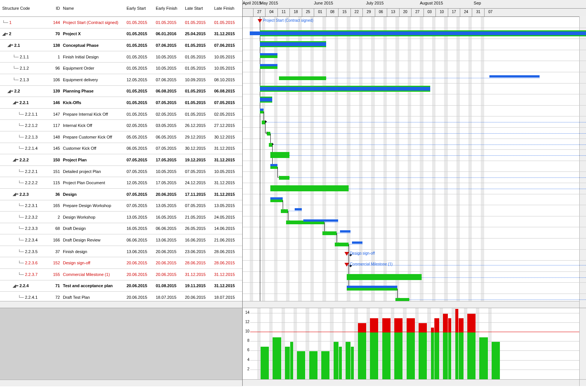  Describe the element at coordinates (169, 8) in the screenshot. I see `col-header-earlyfinish: Early Finish` at that location.